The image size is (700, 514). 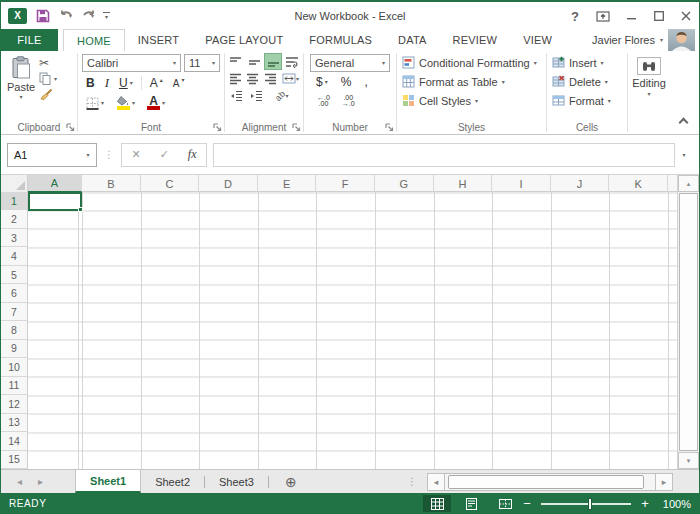 What do you see at coordinates (575, 16) in the screenshot?
I see `help-button: ?` at bounding box center [575, 16].